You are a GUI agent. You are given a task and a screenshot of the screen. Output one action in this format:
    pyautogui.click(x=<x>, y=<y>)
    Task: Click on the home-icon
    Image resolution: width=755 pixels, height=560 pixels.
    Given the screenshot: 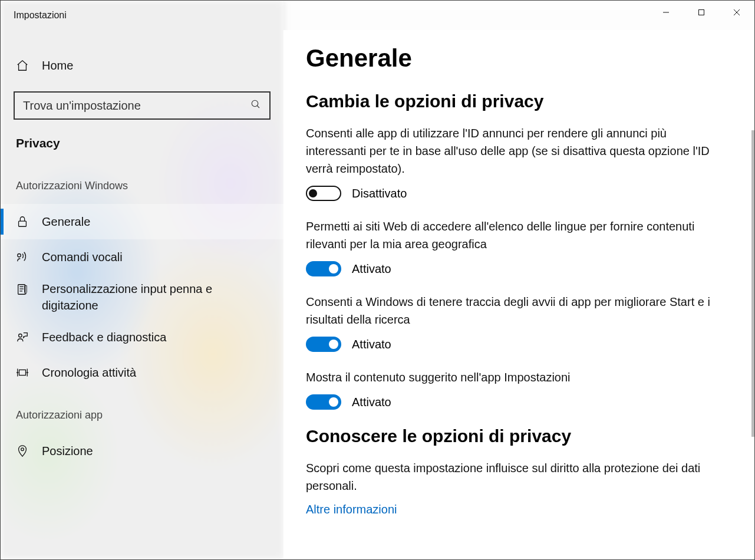 What is the action you would take?
    pyautogui.click(x=22, y=65)
    